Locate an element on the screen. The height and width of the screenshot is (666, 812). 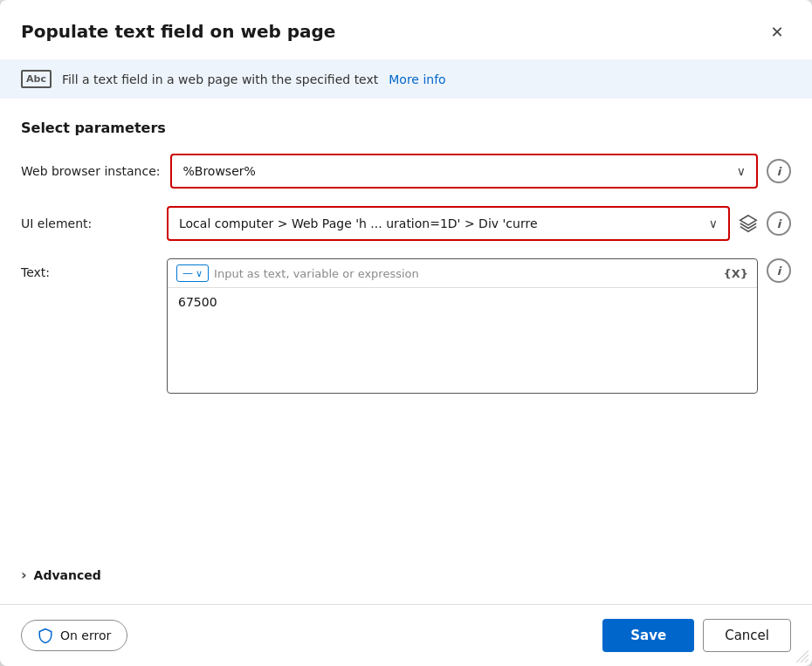
info-banner-text: Fill a text field in a web page with the… is located at coordinates (220, 79).